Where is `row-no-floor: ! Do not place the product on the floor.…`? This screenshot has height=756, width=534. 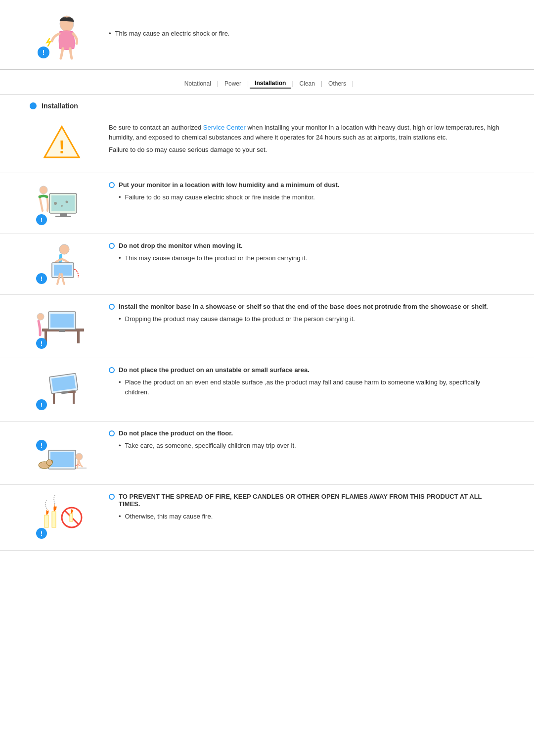 row-no-floor: ! Do not place the product on the floor.… is located at coordinates (267, 453).